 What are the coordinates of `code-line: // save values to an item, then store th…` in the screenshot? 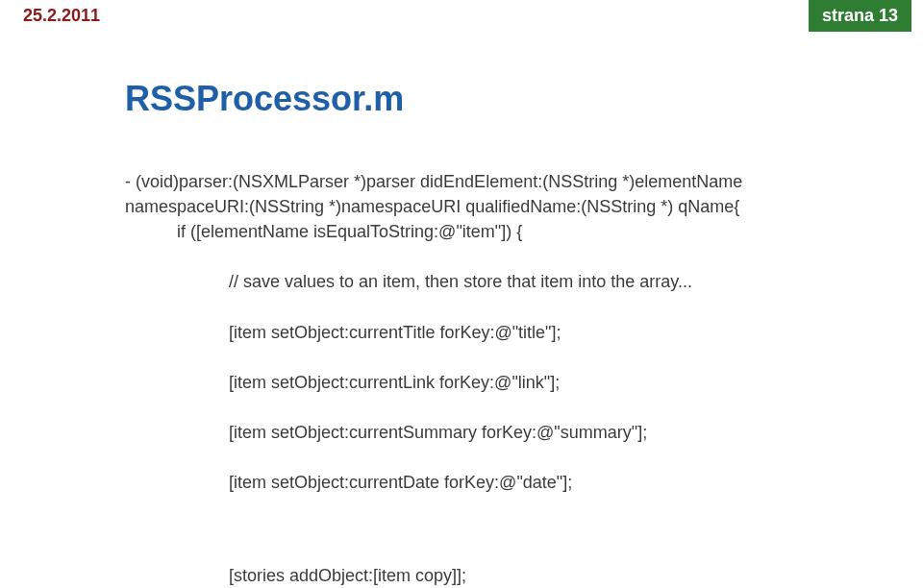 It's located at (495, 282).